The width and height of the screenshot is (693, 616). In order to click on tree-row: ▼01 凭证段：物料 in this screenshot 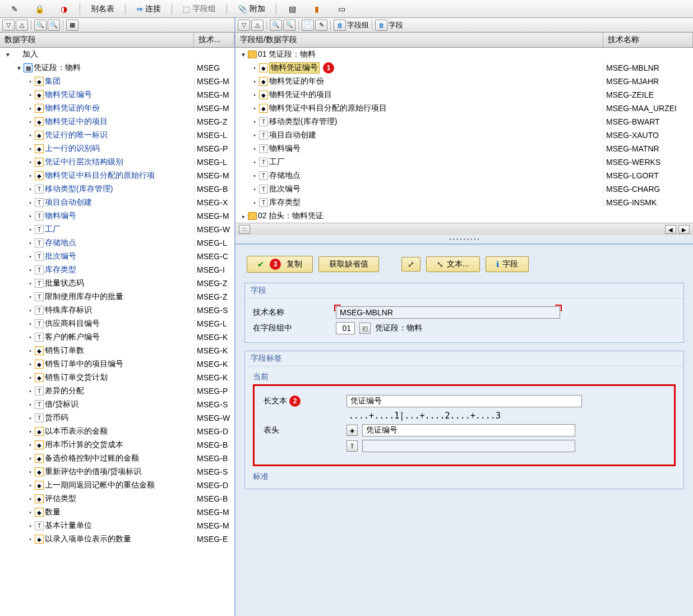, I will do `click(464, 54)`.